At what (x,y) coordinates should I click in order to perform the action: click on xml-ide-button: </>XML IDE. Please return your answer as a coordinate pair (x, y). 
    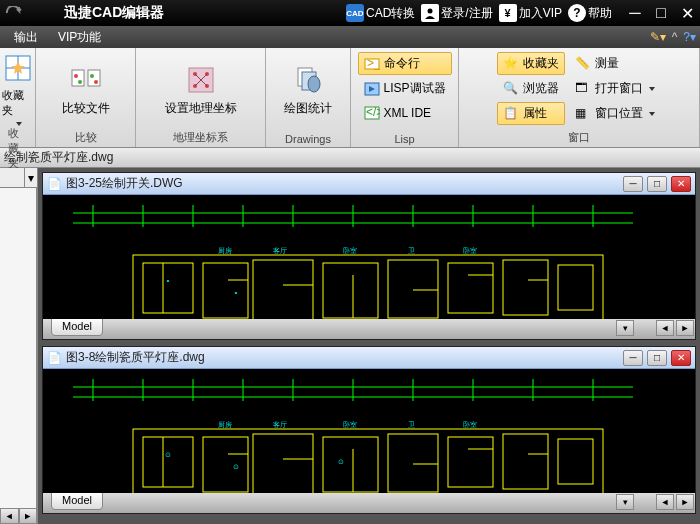
    Looking at the image, I should click on (405, 113).